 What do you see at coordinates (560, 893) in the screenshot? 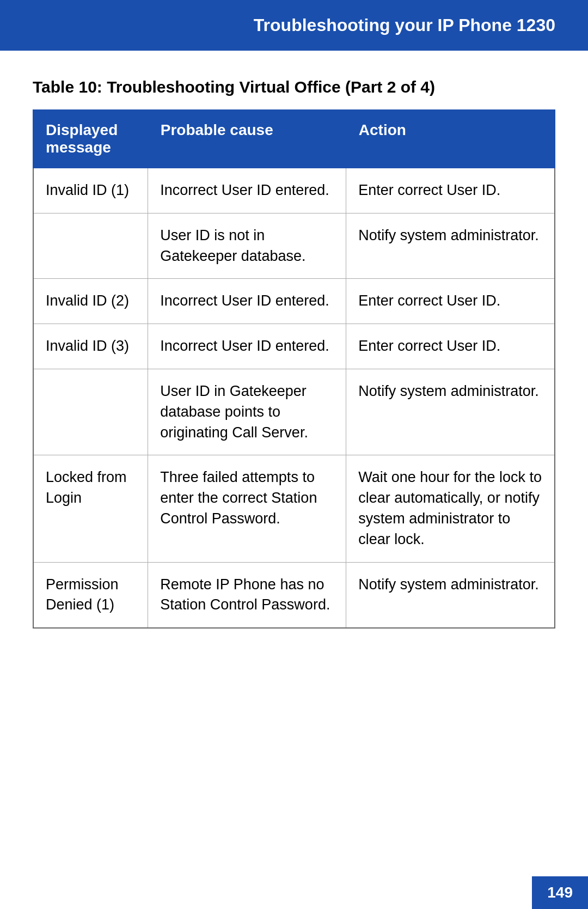
I see `page-number-box: 149` at bounding box center [560, 893].